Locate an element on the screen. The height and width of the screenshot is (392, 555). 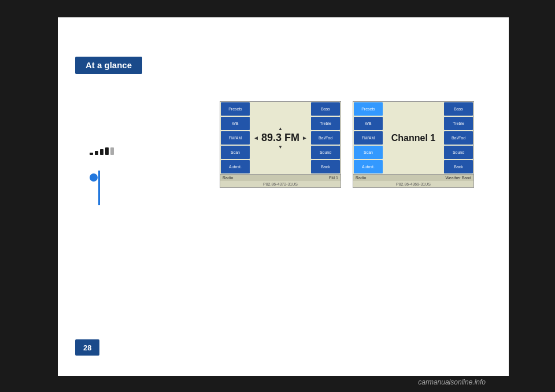
footer-band-label-right: Weather Band is located at coordinates (458, 178).